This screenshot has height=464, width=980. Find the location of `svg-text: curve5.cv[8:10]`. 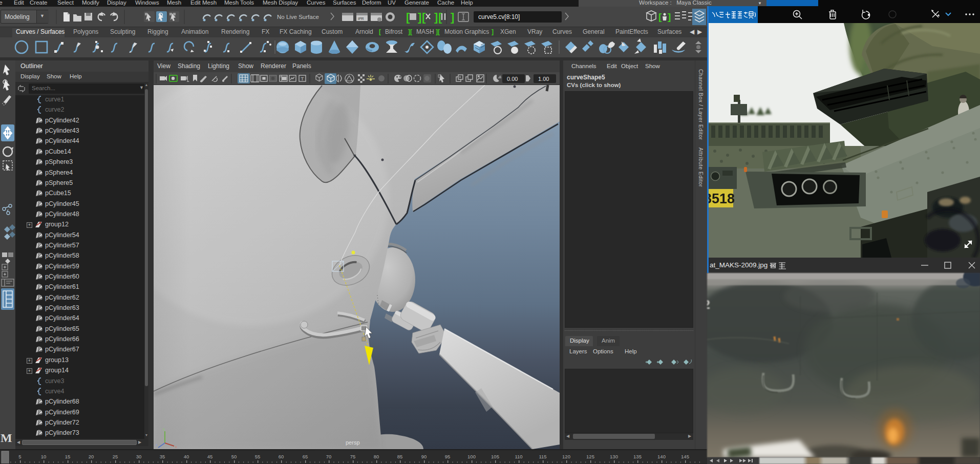

svg-text: curve5.cv[8:10] is located at coordinates (499, 17).